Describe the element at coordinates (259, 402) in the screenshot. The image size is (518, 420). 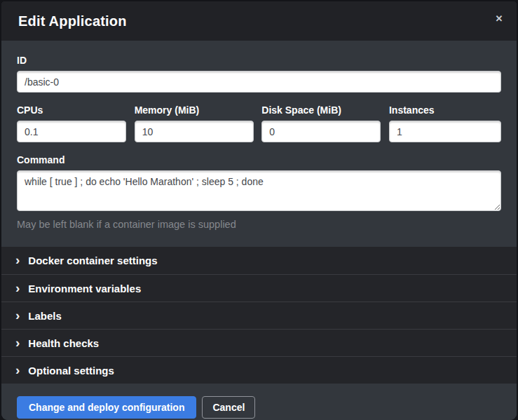
I see `modal-footer: Change and deploy configuration Cancel` at that location.